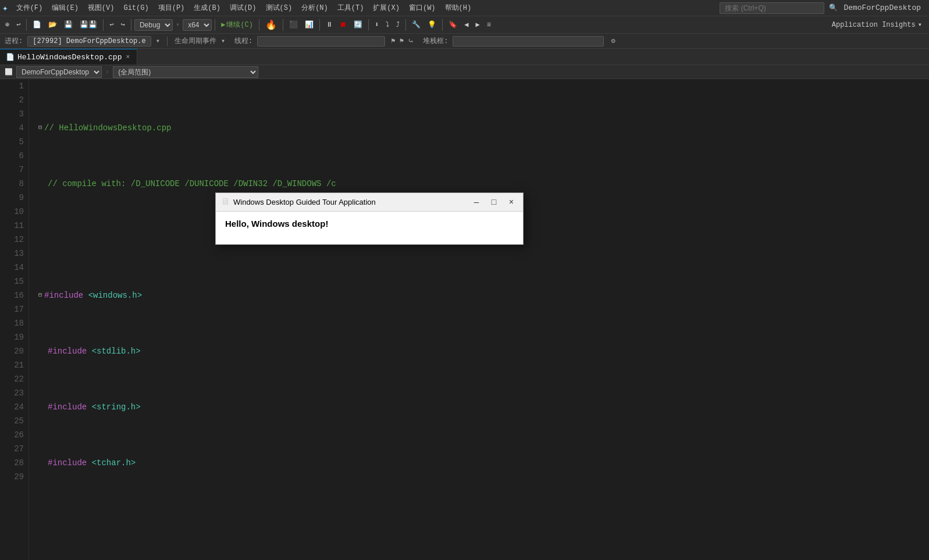 The image size is (929, 560). What do you see at coordinates (70, 57) in the screenshot?
I see `tab-label: HelloWindowsDesktop.cpp` at bounding box center [70, 57].